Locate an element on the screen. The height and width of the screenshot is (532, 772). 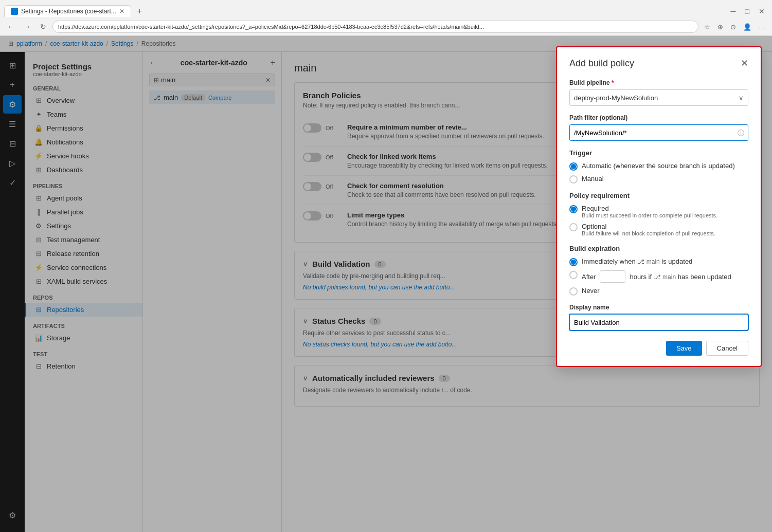
minimize-button: ─ is located at coordinates (733, 11).